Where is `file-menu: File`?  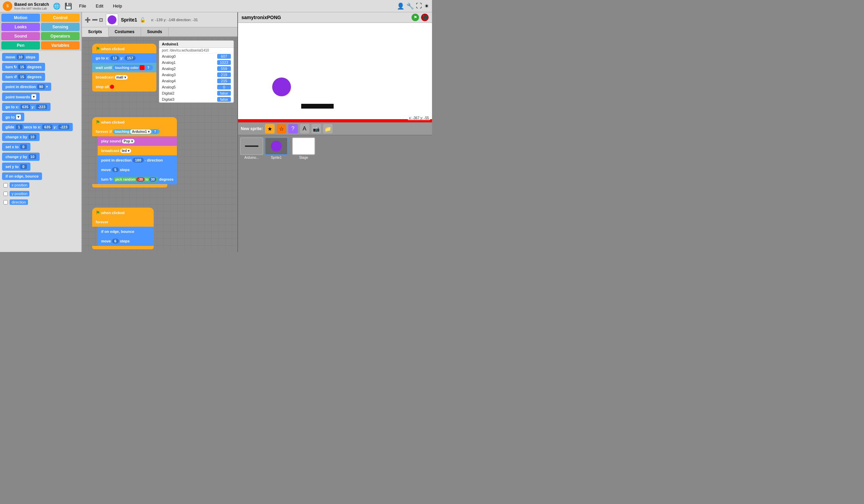
file-menu: File is located at coordinates (82, 6).